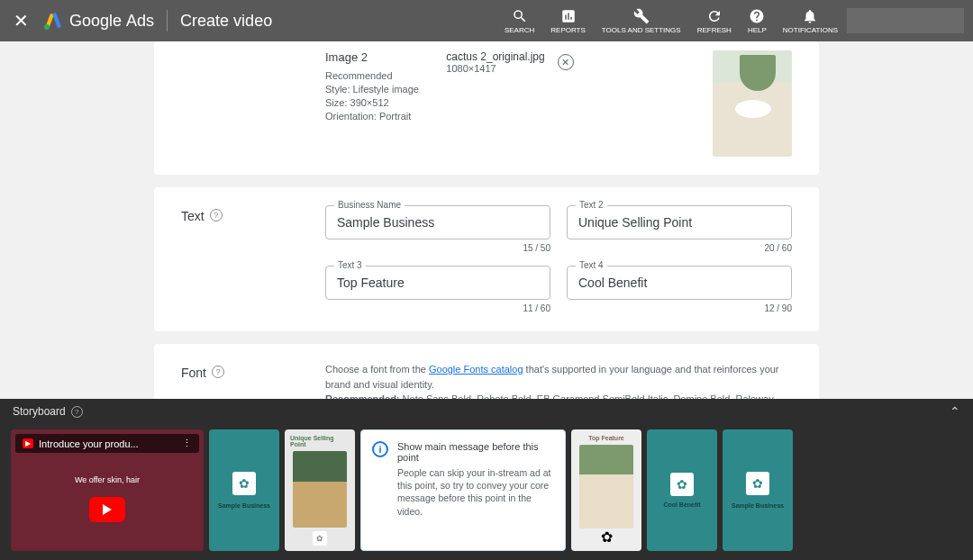 This screenshot has height=560, width=973. I want to click on storyboard-frame-business-end: ✿ Sample Business, so click(758, 490).